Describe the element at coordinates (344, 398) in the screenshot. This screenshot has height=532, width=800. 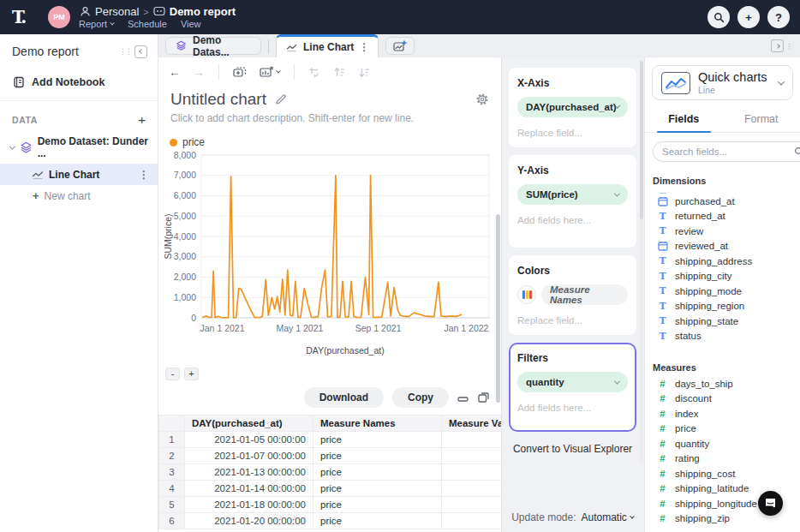
I see `download-button: Download` at that location.